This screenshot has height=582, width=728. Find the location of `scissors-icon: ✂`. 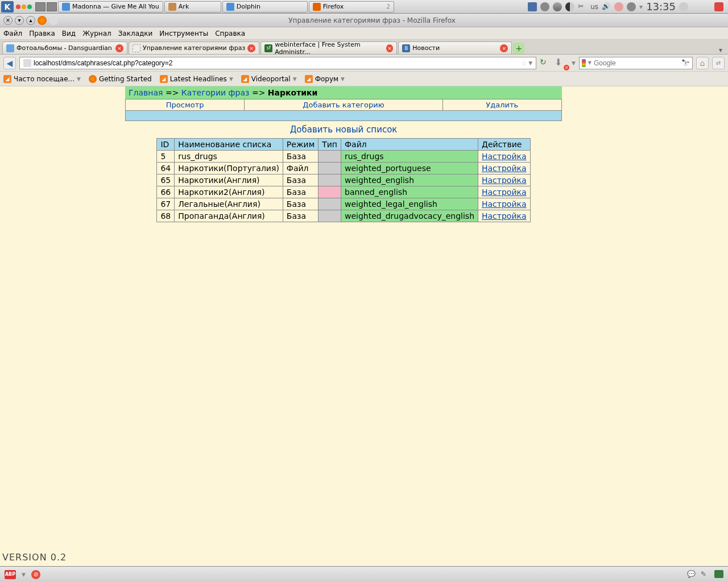

scissors-icon: ✂ is located at coordinates (582, 7).